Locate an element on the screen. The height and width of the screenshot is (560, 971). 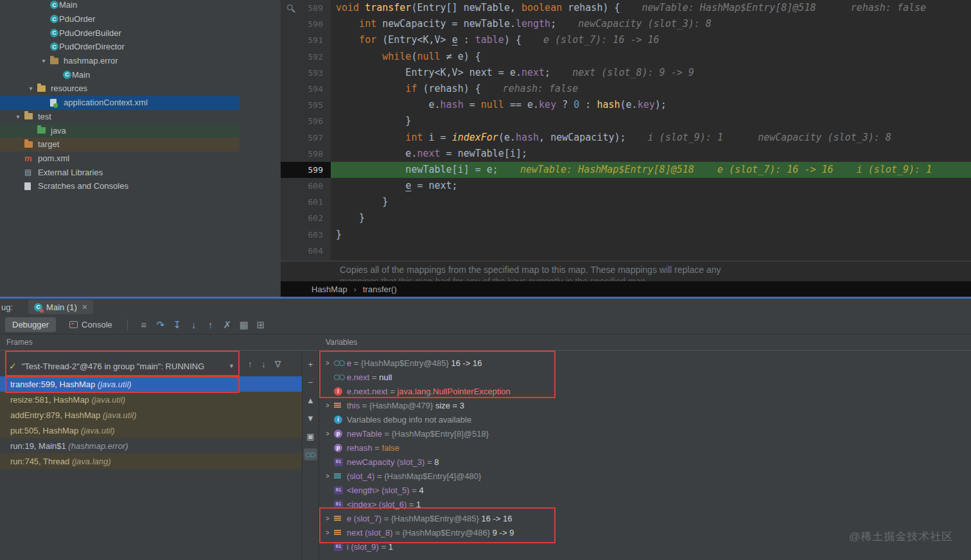
frame-row: run:19, Main$1 (hashmap.error) is located at coordinates (151, 446).